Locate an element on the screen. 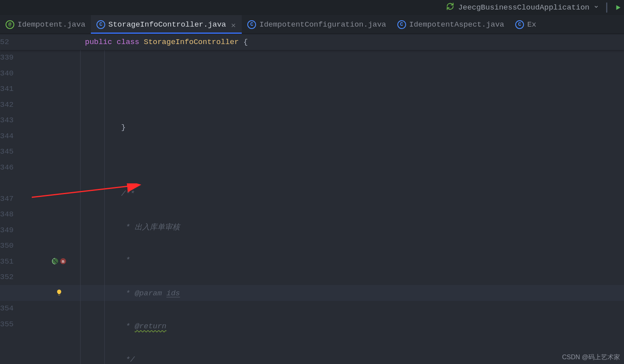  tab-label: StorageInfoController.java is located at coordinates (167, 25).